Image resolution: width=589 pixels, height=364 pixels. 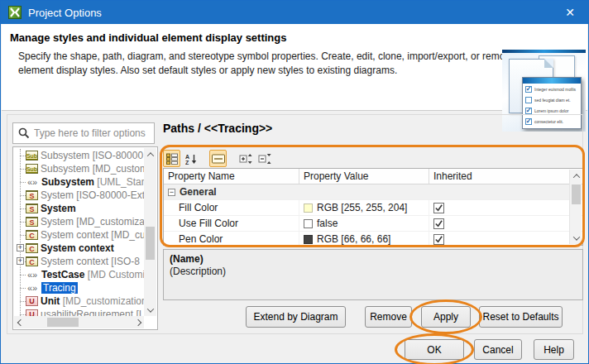 I want to click on svg-text: A, so click(x=187, y=156).